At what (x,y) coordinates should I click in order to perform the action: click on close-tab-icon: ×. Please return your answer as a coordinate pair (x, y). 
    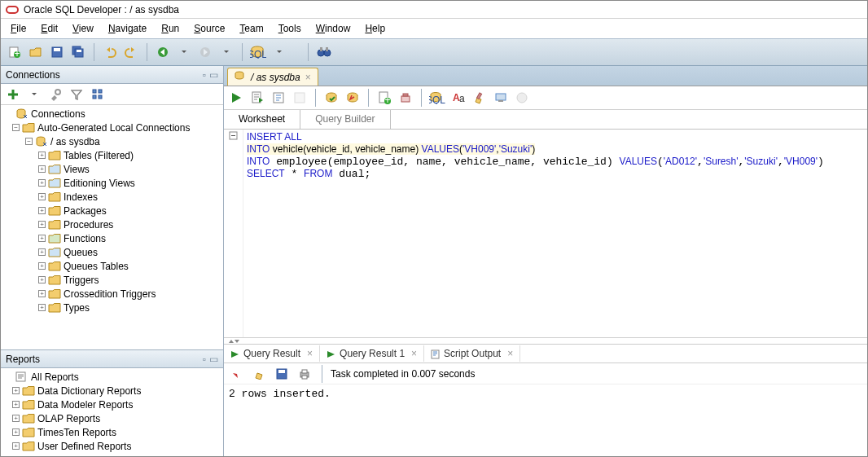
    Looking at the image, I should click on (308, 77).